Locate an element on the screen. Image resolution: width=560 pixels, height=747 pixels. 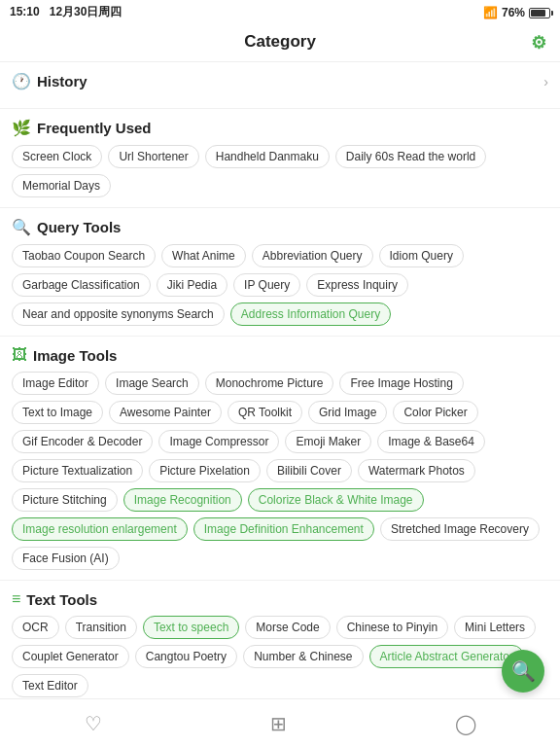
nav-favorites: ♡ is located at coordinates (93, 724).